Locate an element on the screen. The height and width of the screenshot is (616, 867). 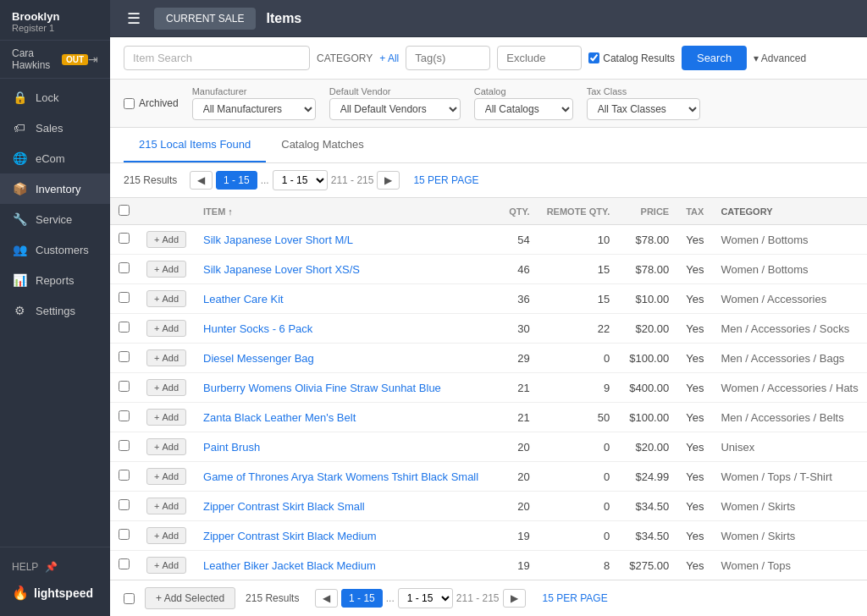
item-name-10: Zipper Contrast Skirt Black Medium is located at coordinates (341, 536).